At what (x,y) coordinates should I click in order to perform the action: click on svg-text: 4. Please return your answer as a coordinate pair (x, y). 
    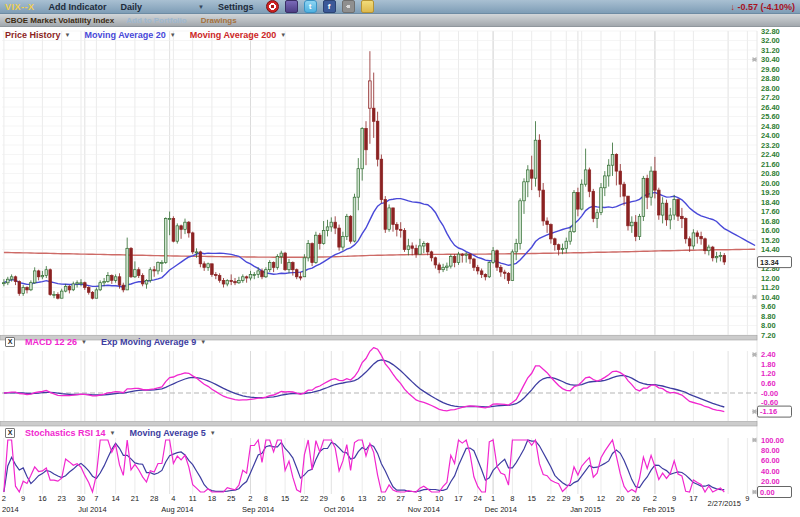
    Looking at the image, I should click on (173, 498).